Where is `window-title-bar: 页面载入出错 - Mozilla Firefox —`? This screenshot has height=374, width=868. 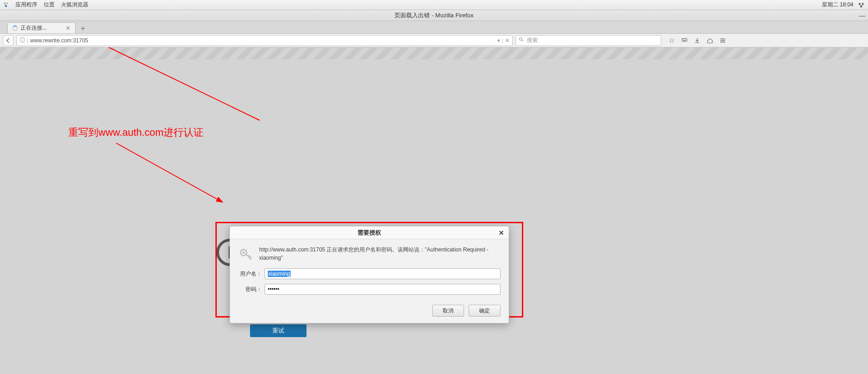
window-title-bar: 页面载入出错 - Mozilla Firefox — is located at coordinates (434, 15).